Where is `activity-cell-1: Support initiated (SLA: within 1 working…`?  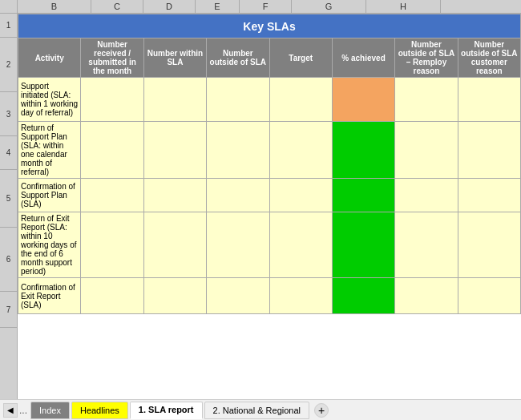 activity-cell-1: Support initiated (SLA: within 1 working… is located at coordinates (50, 99).